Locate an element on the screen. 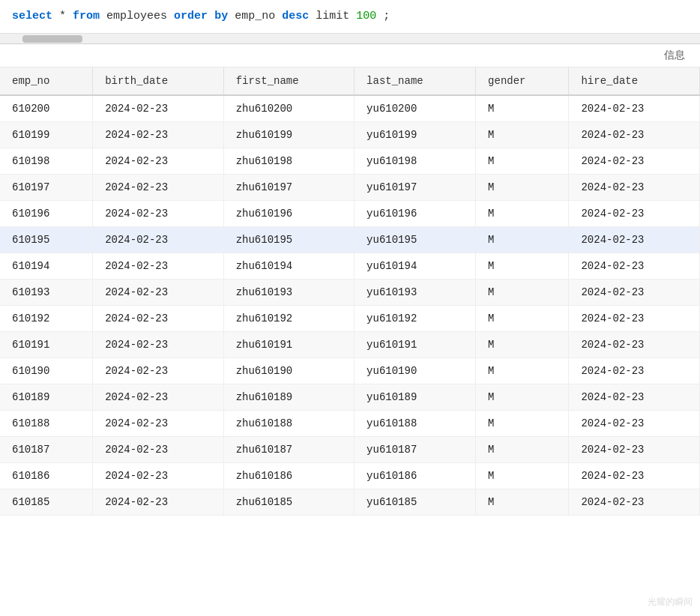 This screenshot has width=700, height=616. cell-first_name: zhu610196 is located at coordinates (289, 214).